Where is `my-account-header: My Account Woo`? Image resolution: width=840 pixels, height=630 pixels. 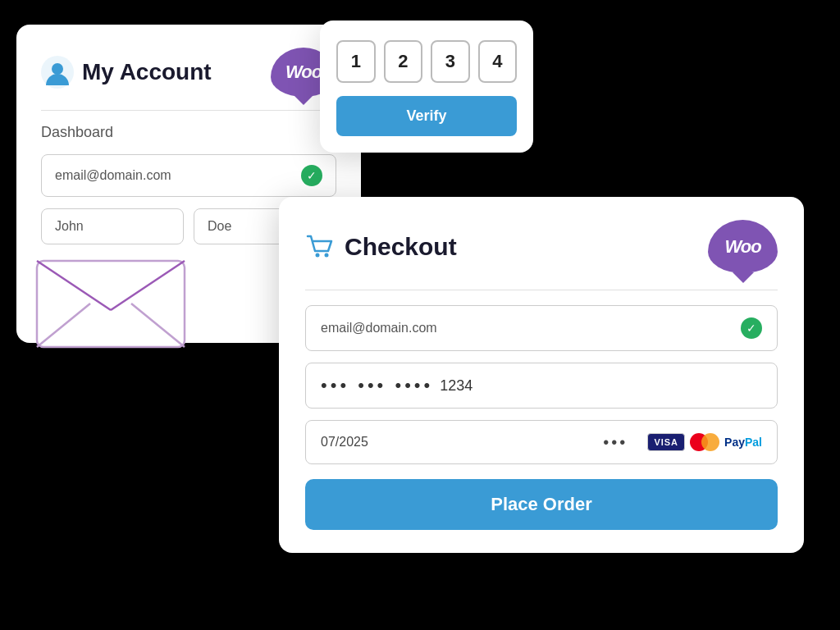 my-account-header: My Account Woo is located at coordinates (189, 72).